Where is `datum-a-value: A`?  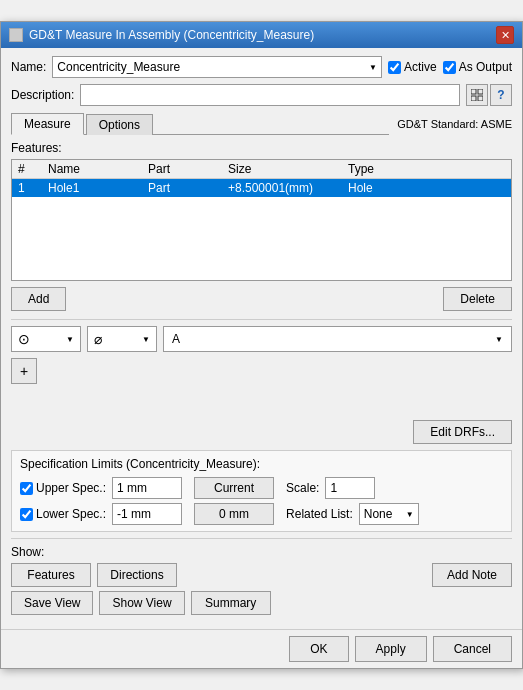
datum-a-value: A is located at coordinates (176, 339).